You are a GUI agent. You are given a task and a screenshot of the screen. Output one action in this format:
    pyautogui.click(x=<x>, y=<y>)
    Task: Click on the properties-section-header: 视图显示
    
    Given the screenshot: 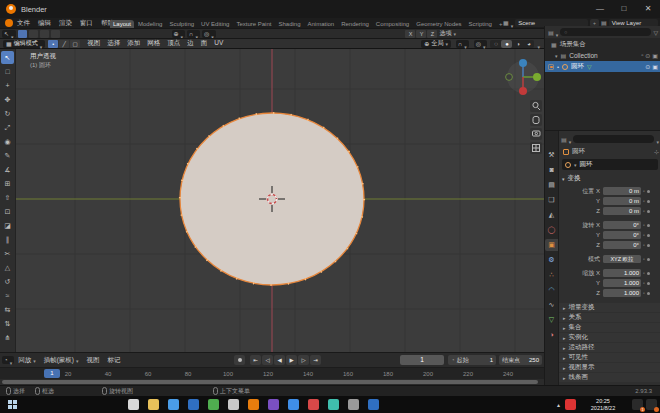 What is the action you would take?
    pyautogui.click(x=610, y=368)
    